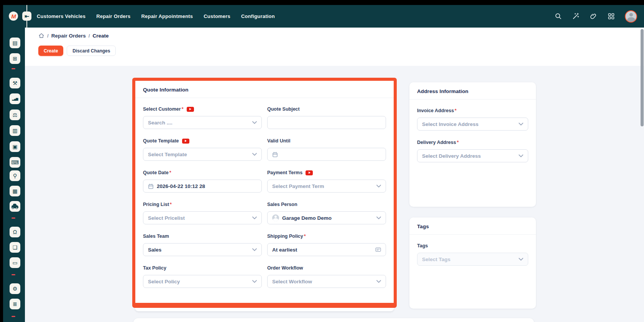 The image size is (644, 322). What do you see at coordinates (15, 263) in the screenshot?
I see `sidebar-item-workstation: ▭` at bounding box center [15, 263].